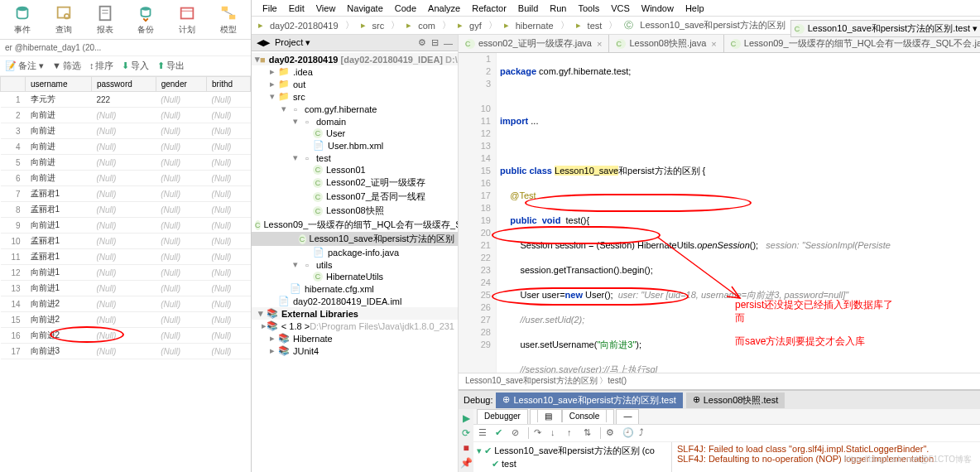 The image size is (980, 472). I want to click on hide-icon: —, so click(449, 43).